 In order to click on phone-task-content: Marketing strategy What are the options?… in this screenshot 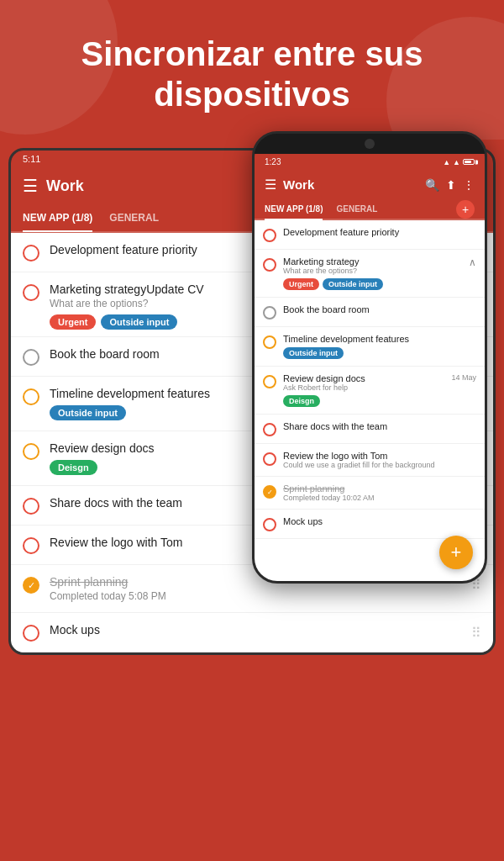, I will do `click(373, 273)`.